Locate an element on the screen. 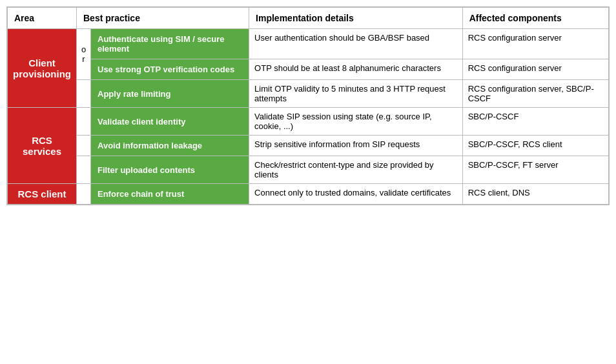 The image size is (616, 364). or-label: or is located at coordinates (84, 54).